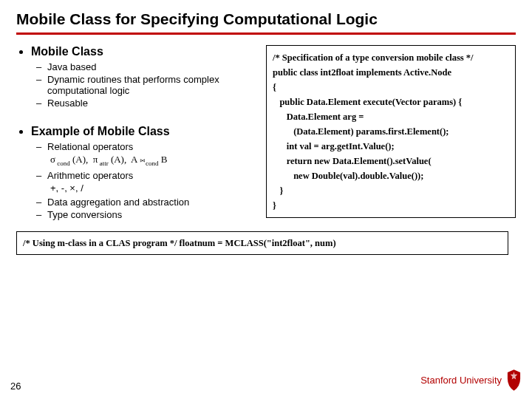 This screenshot has height=399, width=532. What do you see at coordinates (258, 243) in the screenshot?
I see `usage-line: floatnum = MCLASS("int2float", num)` at bounding box center [258, 243].